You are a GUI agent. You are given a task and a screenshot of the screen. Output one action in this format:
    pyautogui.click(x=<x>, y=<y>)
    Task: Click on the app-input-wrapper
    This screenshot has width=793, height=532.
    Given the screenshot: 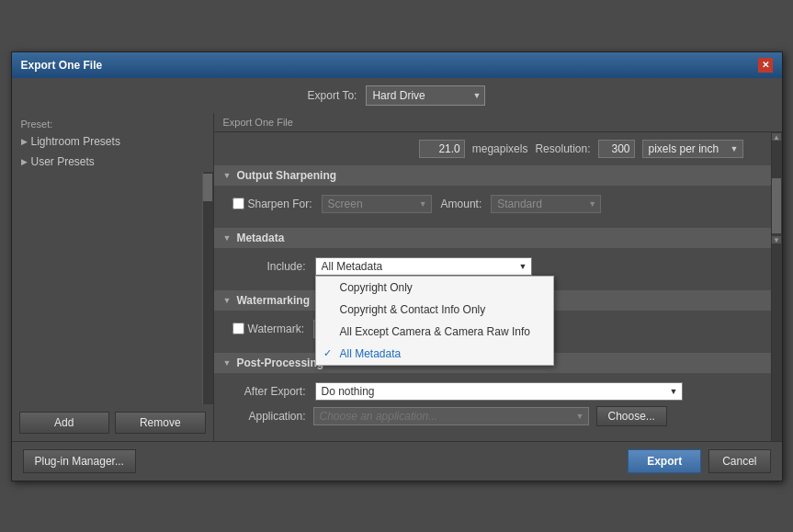 What is the action you would take?
    pyautogui.click(x=451, y=416)
    